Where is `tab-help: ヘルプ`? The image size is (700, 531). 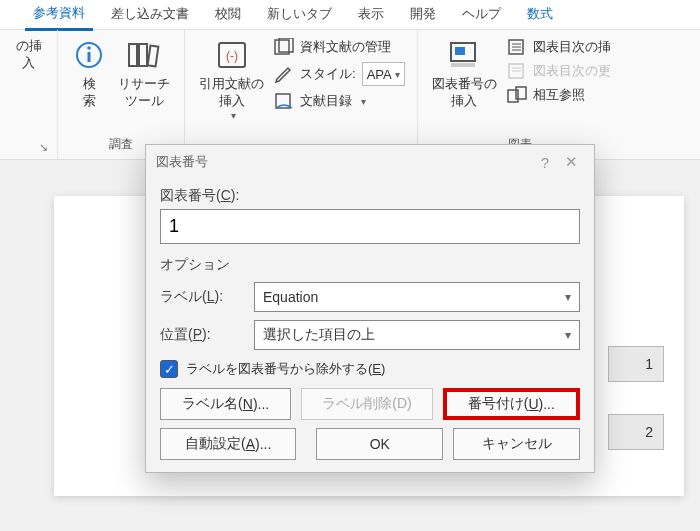 tab-help: ヘルプ is located at coordinates (482, 14).